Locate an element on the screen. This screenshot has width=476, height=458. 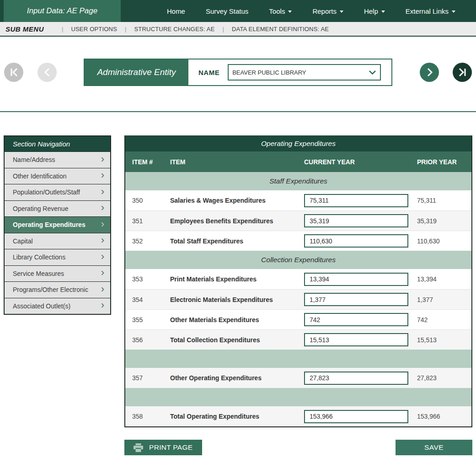
first-record-button is located at coordinates (14, 72).